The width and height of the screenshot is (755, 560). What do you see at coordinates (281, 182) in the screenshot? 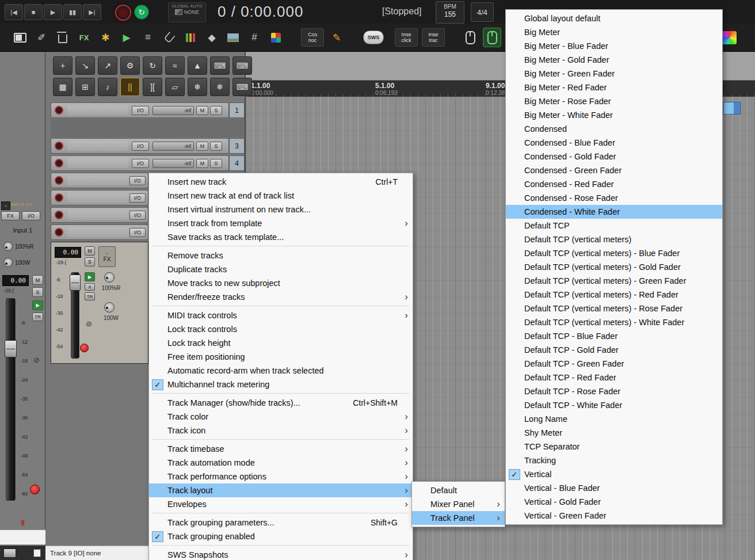
I see `menu-item-insert-new-track: Insert new trackCtrl+T` at bounding box center [281, 182].